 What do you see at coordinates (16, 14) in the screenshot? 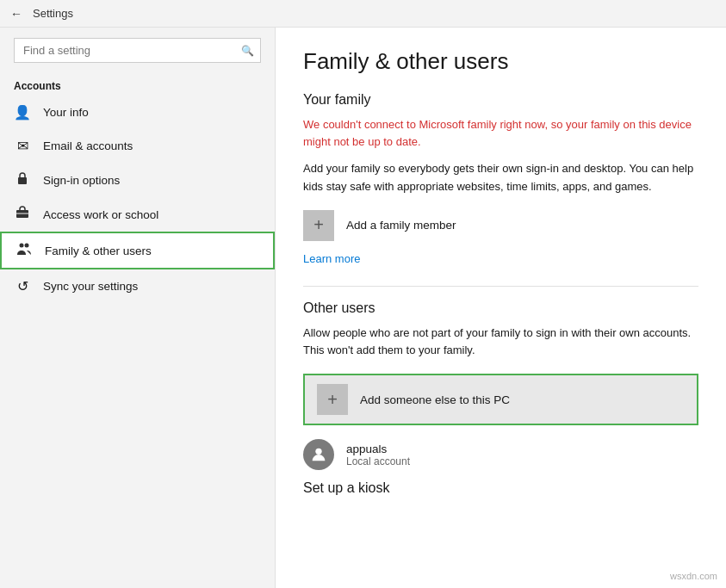
I see `back-button: ←` at bounding box center [16, 14].